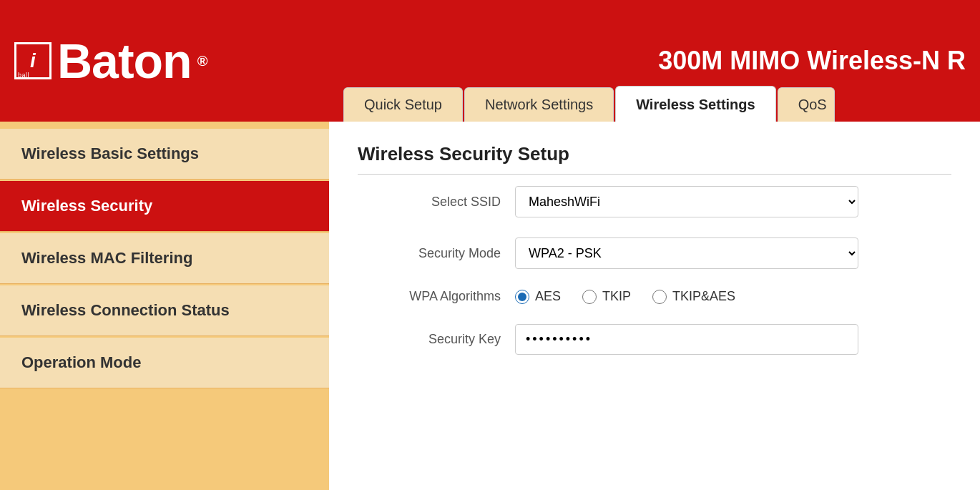 The image size is (980, 490). I want to click on radio-tkip, so click(589, 297).